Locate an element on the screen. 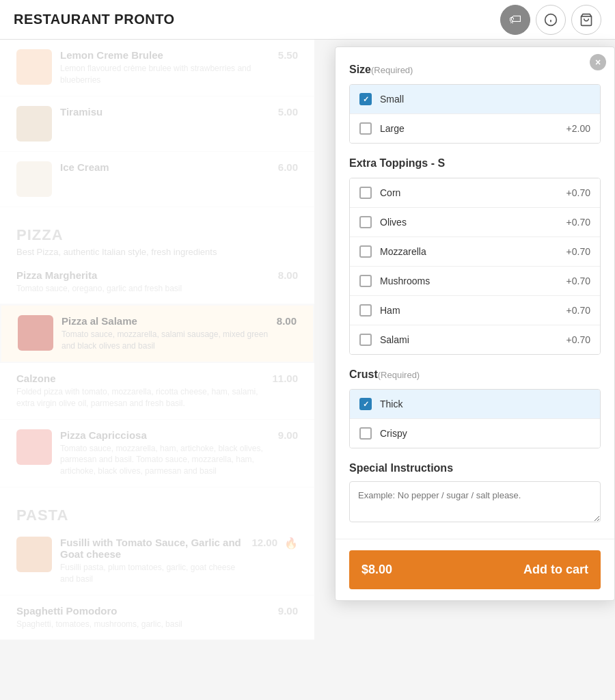  olives-checkbox is located at coordinates (366, 222).